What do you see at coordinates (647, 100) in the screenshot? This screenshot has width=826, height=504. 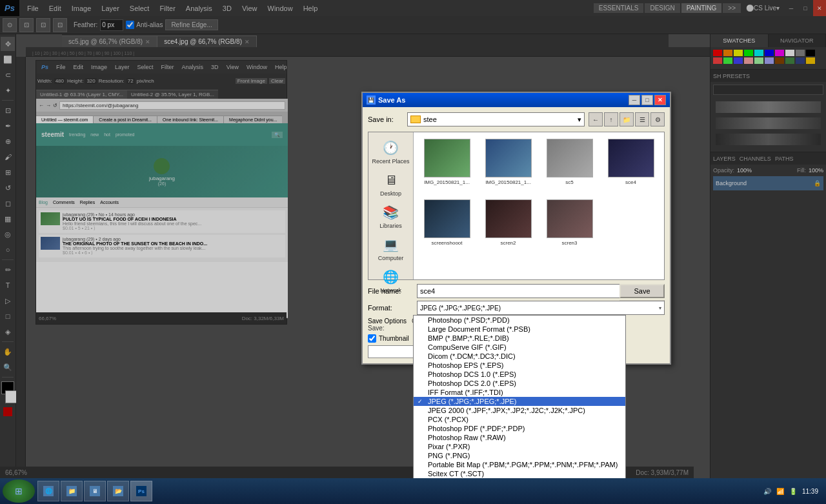 I see `dialog-maximize-btn: □` at bounding box center [647, 100].